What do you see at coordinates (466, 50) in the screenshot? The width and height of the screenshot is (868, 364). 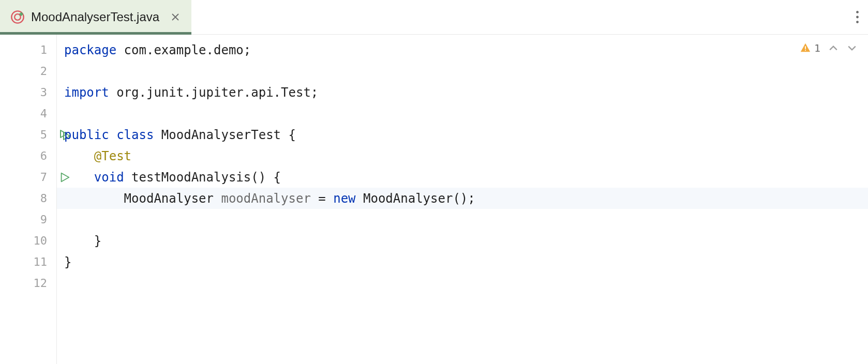 I see `code-line: package com.example.demo;` at bounding box center [466, 50].